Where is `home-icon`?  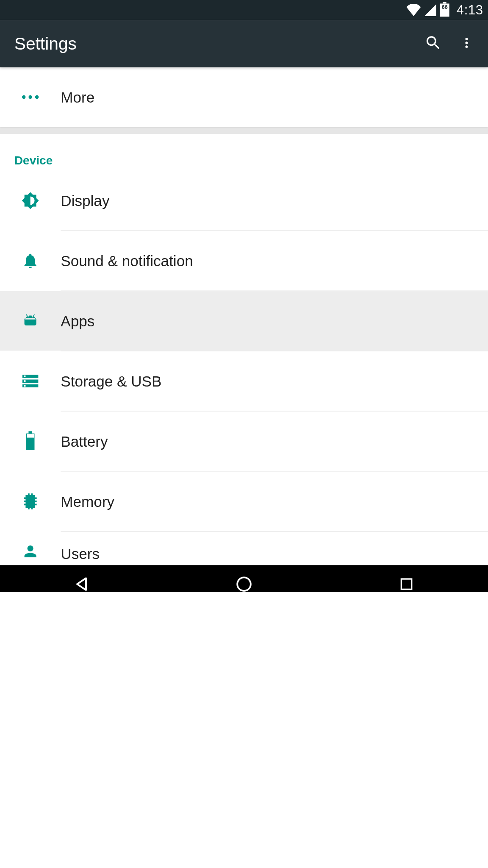
home-icon is located at coordinates (244, 584).